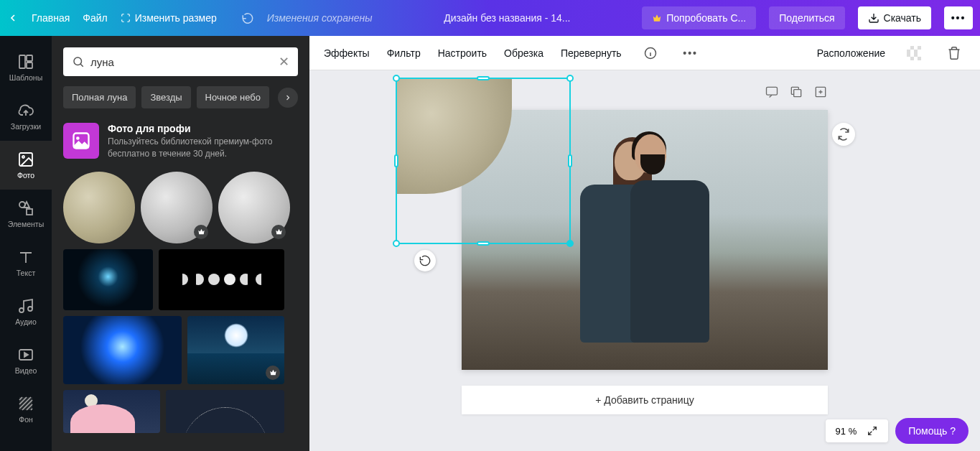 This screenshot has height=451, width=980. I want to click on try-pro-button: Попробовать C..., so click(699, 18).